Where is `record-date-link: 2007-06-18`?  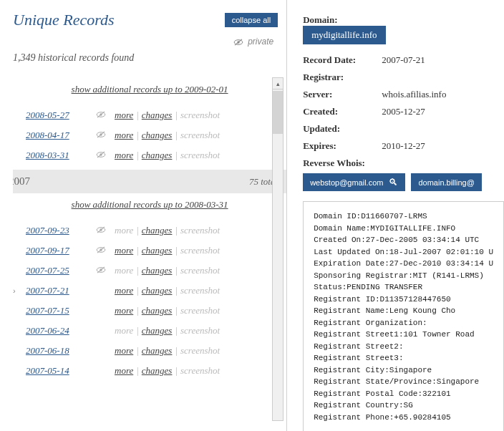 record-date-link: 2007-06-18 is located at coordinates (58, 351).